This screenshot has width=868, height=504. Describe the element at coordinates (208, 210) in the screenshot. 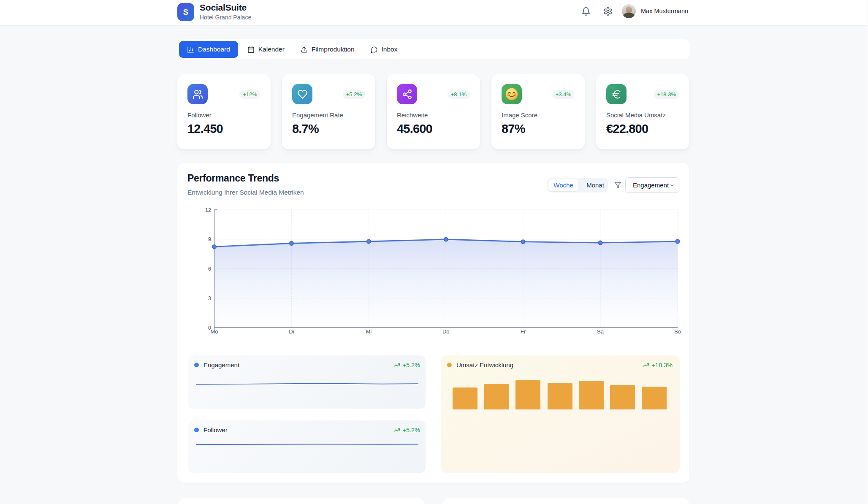

I see `svg-text: 12` at that location.